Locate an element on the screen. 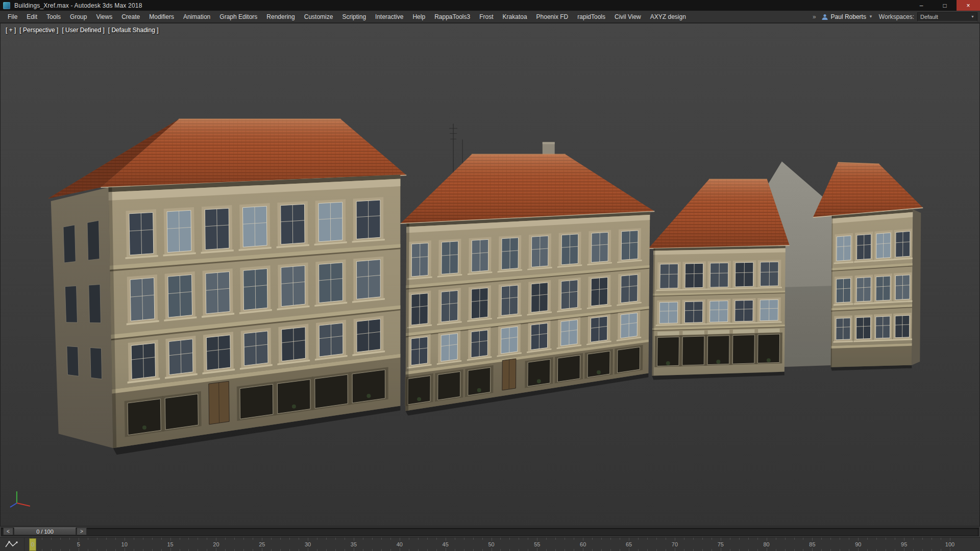  menu-item-krakatoa: Krakatoa is located at coordinates (515, 16).